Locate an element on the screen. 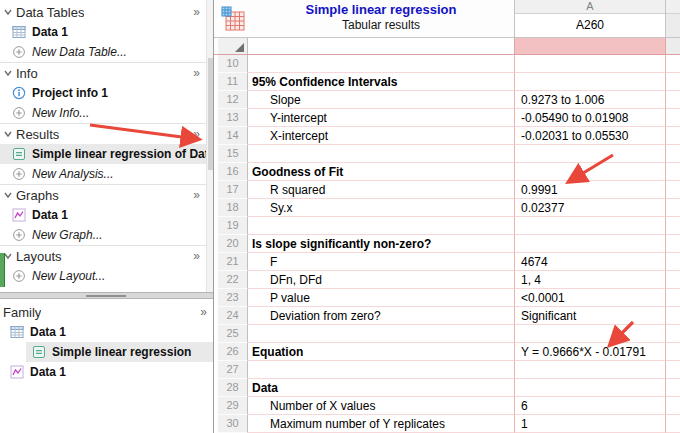 The image size is (680, 433). row-28-value-cell is located at coordinates (590, 388).